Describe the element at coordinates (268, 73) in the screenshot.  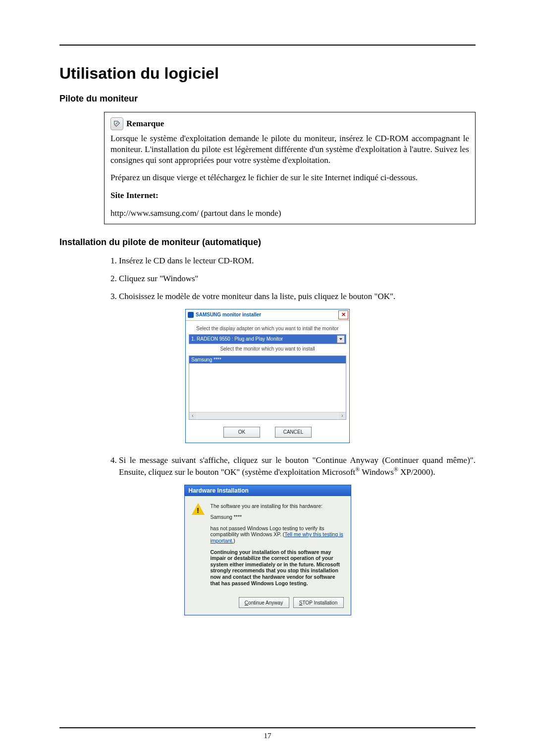
I see `page-title: Utilisation du logiciel` at that location.